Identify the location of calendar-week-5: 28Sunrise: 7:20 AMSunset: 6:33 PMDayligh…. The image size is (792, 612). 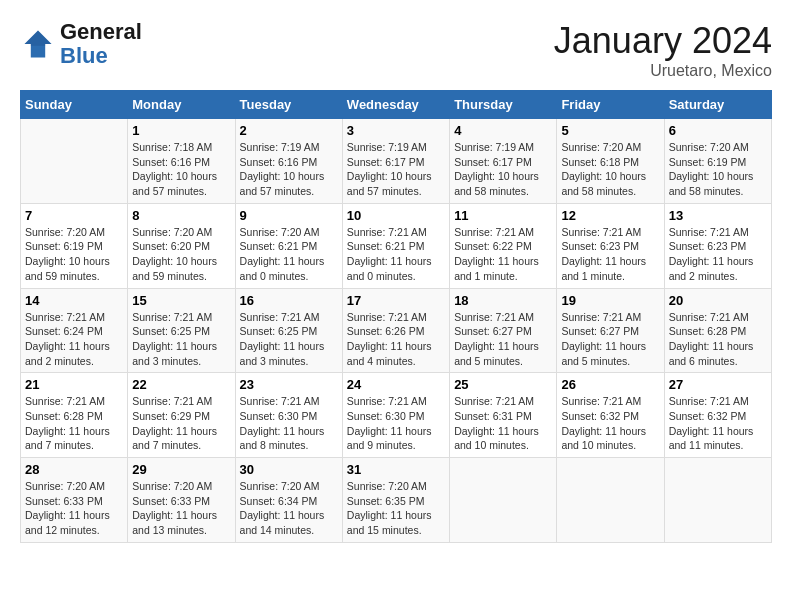
(396, 500).